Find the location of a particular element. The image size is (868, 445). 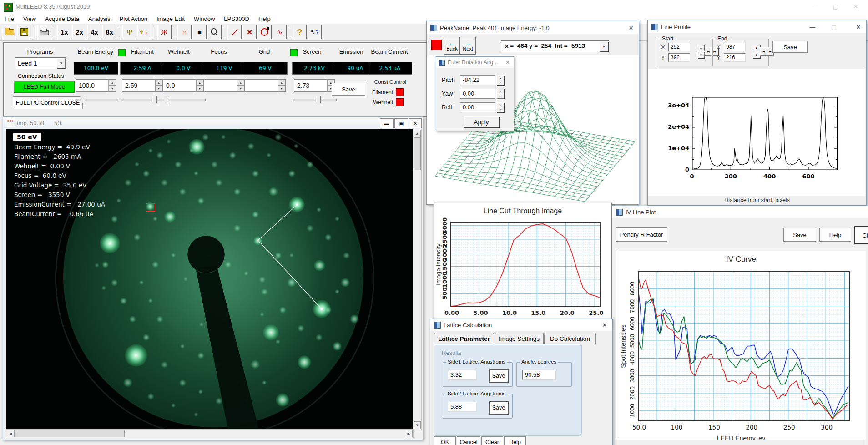

profile-maximize-button: ▢ is located at coordinates (834, 27).